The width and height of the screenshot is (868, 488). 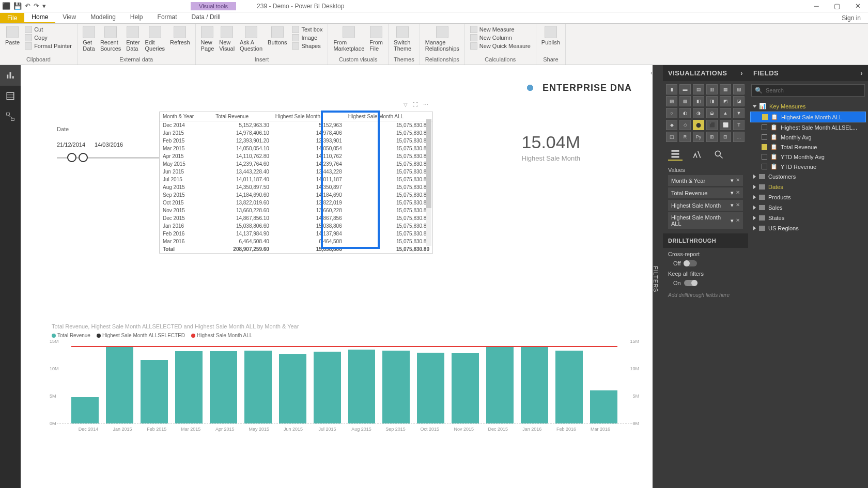 What do you see at coordinates (296, 149) in the screenshot?
I see `table-row: Mar 201514,050,054.1014,050,05415,075,83…` at bounding box center [296, 149].